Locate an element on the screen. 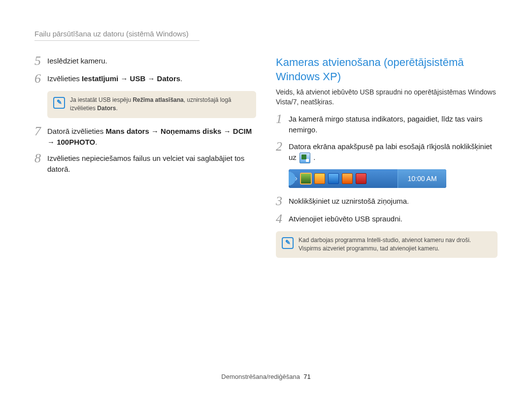 This screenshot has height=401, width=532. step-7: 7 Datorā izvēlieties Mans dators → Noņem… is located at coordinates (145, 137).